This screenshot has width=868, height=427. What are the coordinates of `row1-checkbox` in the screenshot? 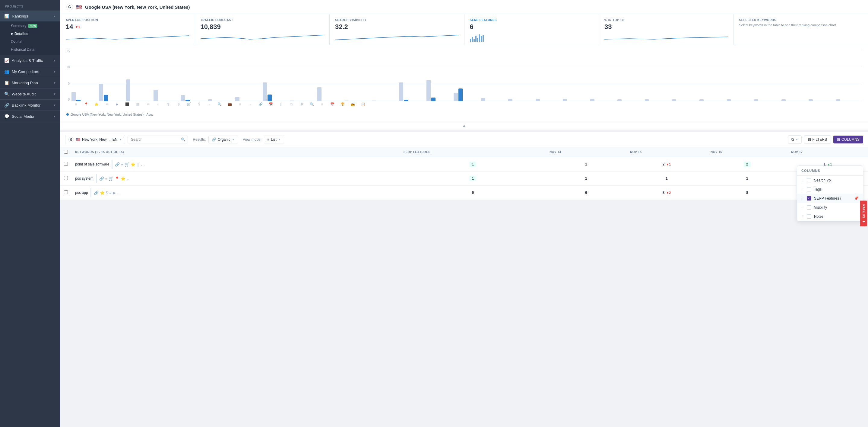 It's located at (66, 164).